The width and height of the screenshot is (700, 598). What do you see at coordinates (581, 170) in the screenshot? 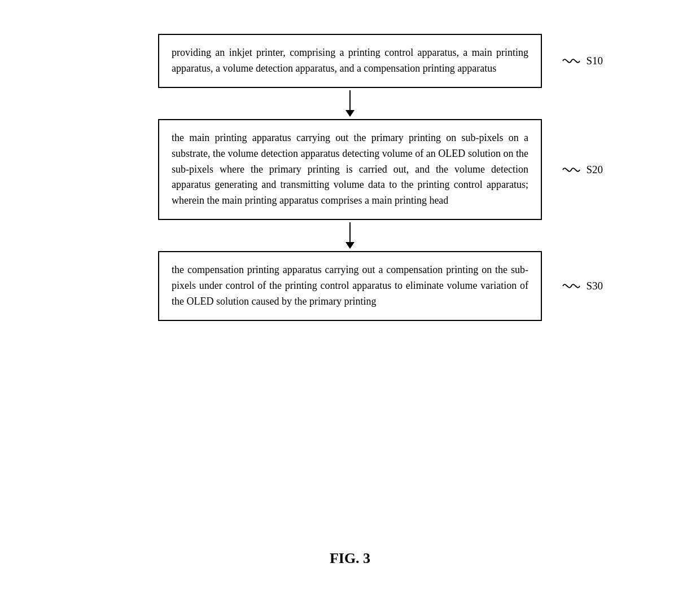
I see `step-label-s20: S20` at bounding box center [581, 170].